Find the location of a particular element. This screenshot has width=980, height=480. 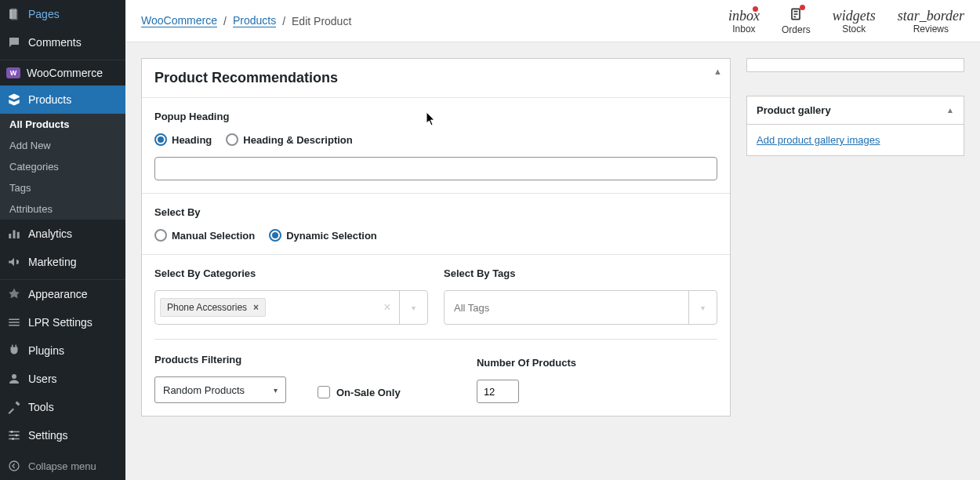

sidebar-label: Products is located at coordinates (50, 100).